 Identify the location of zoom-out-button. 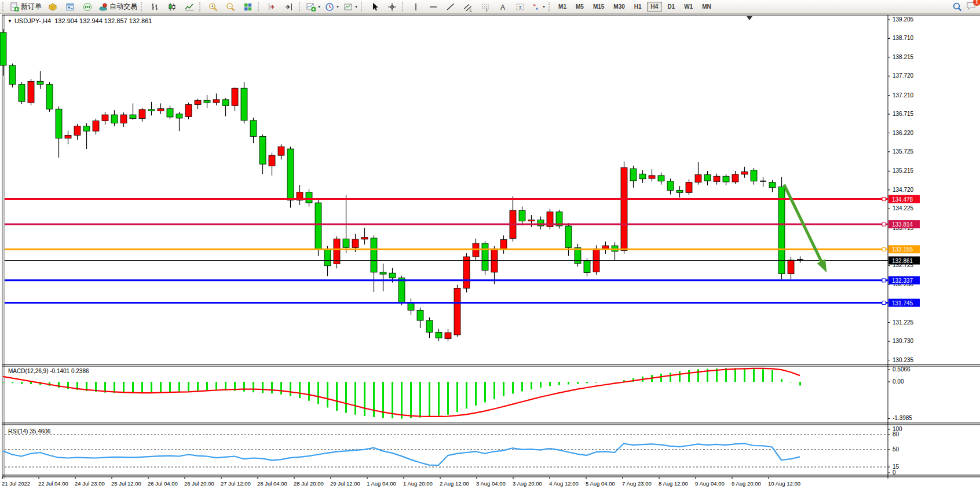
(231, 7).